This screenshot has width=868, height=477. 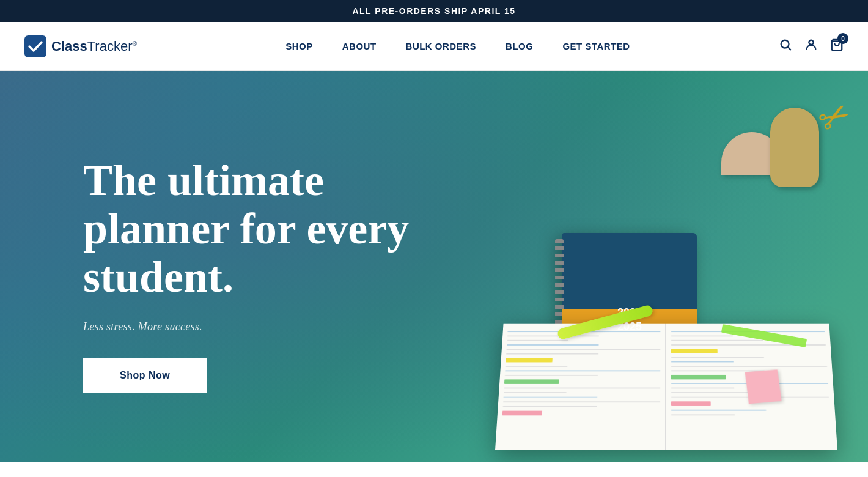 I want to click on announcement-text: ALL PRE-ORDERS SHIP APRIL 15, so click(x=434, y=11).